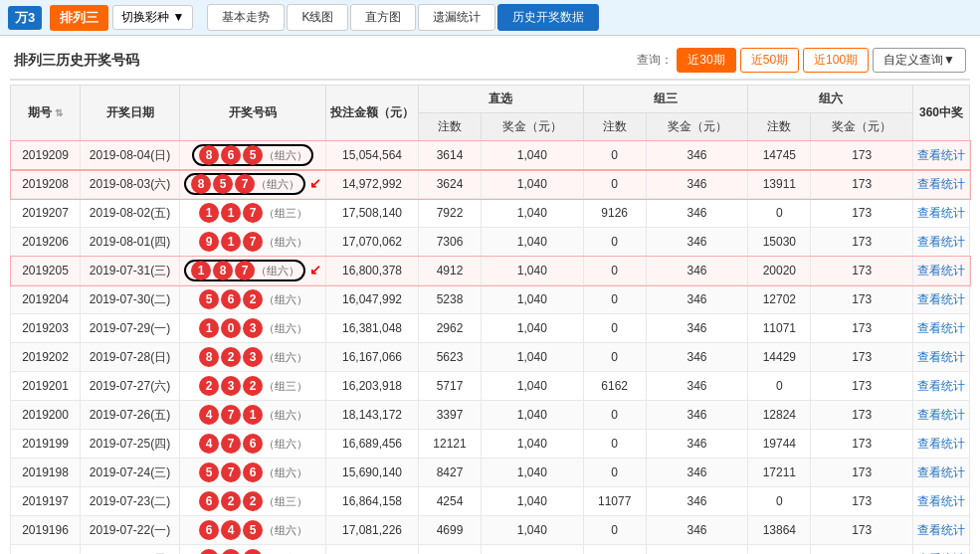  Describe the element at coordinates (253, 501) in the screenshot. I see `cell-number: 622（组三）` at that location.